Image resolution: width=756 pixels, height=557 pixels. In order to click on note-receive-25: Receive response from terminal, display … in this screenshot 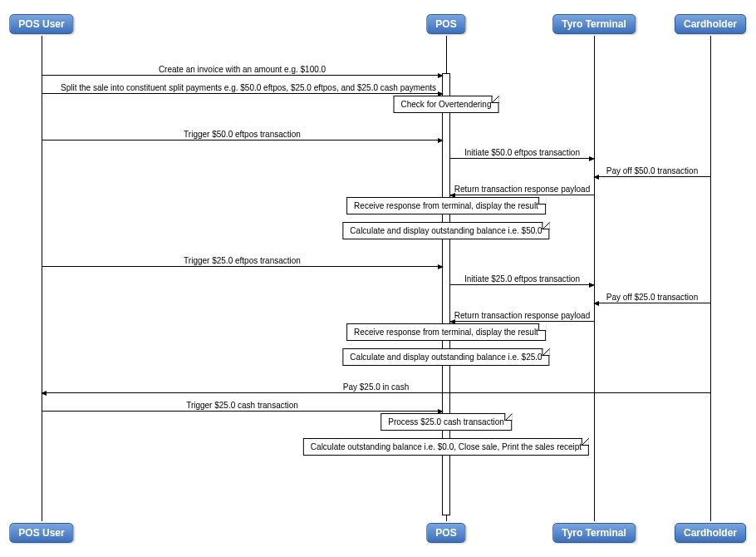, I will do `click(446, 333)`.